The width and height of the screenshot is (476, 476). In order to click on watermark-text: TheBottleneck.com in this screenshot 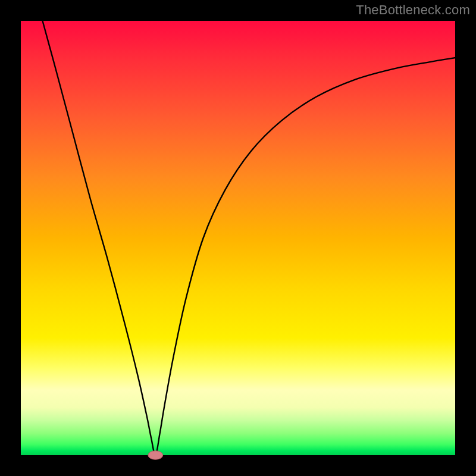, I will do `click(413, 10)`.